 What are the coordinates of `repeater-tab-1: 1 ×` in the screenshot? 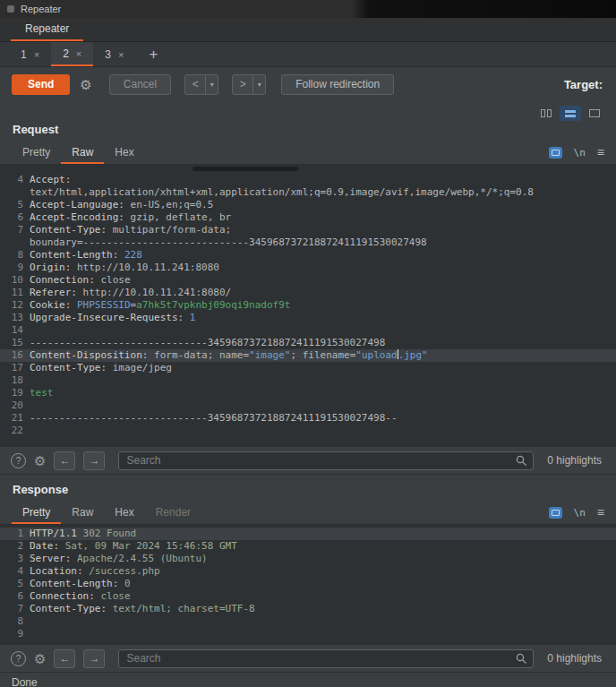 It's located at (30, 54).